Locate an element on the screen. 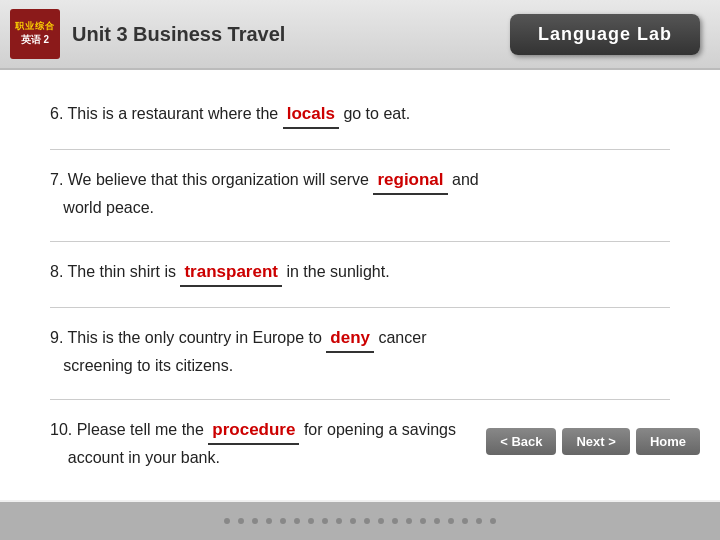  language-lab-button: Language Lab is located at coordinates (605, 34).